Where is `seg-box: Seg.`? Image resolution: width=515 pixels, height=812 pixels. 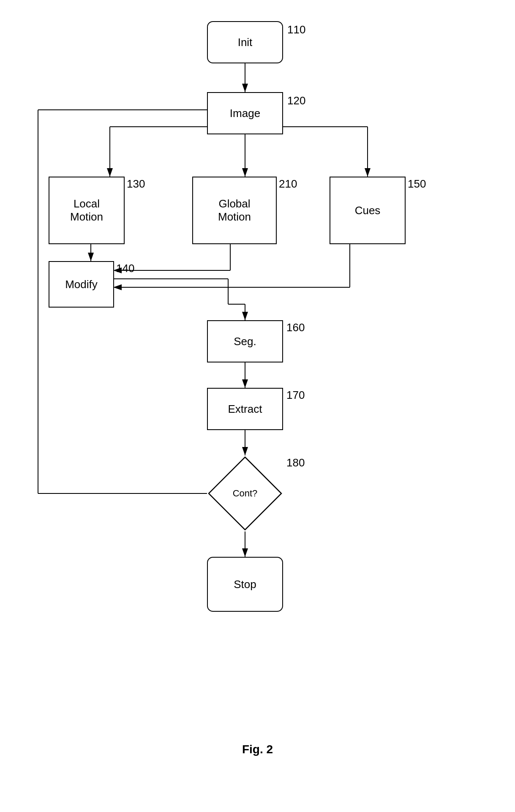 seg-box: Seg. is located at coordinates (245, 341).